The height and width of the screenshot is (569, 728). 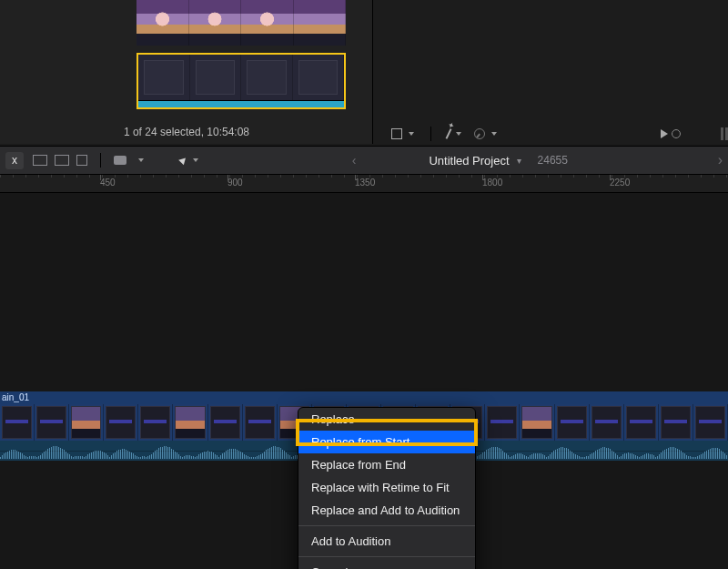 What do you see at coordinates (120, 160) in the screenshot?
I see `clip-appearance-icon` at bounding box center [120, 160].